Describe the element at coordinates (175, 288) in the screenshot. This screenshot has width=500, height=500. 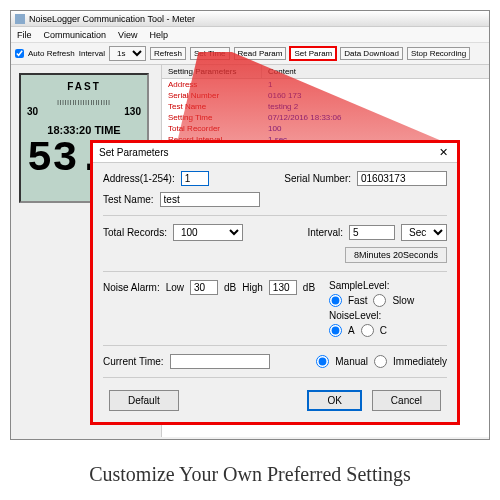
I see `low-label: Low` at that location.